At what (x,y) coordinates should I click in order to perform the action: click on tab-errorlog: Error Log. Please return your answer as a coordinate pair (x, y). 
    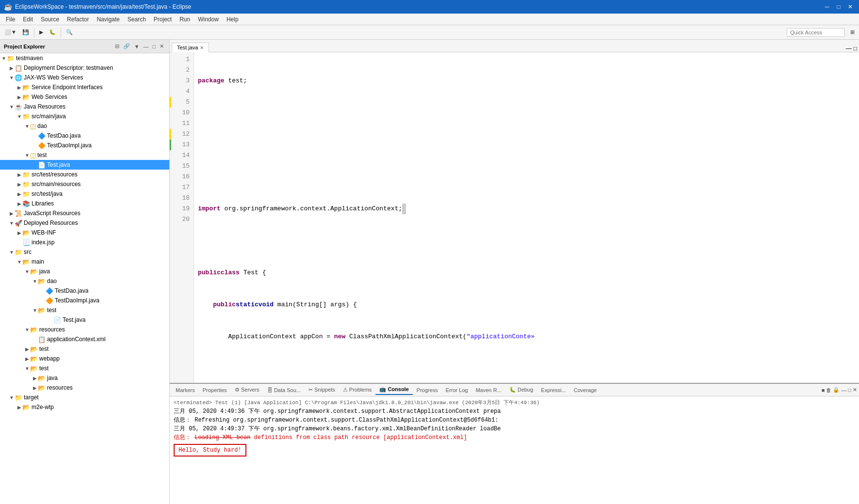
    Looking at the image, I should click on (457, 390).